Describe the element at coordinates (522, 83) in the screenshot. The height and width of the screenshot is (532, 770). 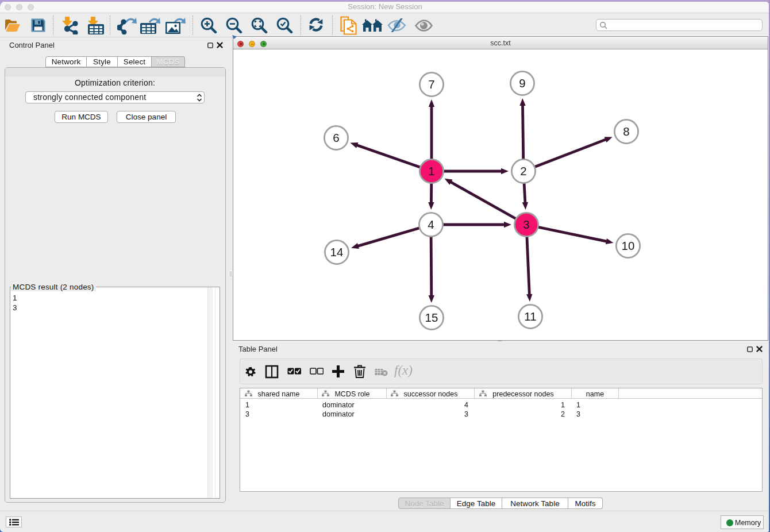
I see `svg-text: 9` at that location.